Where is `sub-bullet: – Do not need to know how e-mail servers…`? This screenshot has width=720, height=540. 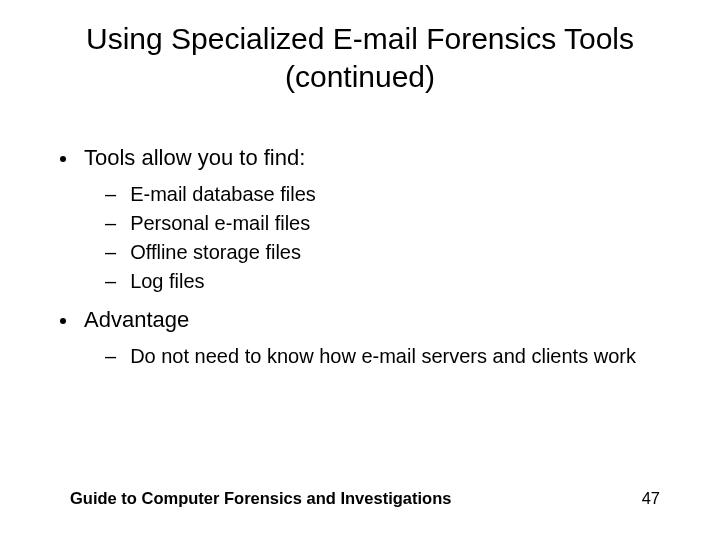
sub-bullet: – Do not need to know how e-mail servers… is located at coordinates (392, 356).